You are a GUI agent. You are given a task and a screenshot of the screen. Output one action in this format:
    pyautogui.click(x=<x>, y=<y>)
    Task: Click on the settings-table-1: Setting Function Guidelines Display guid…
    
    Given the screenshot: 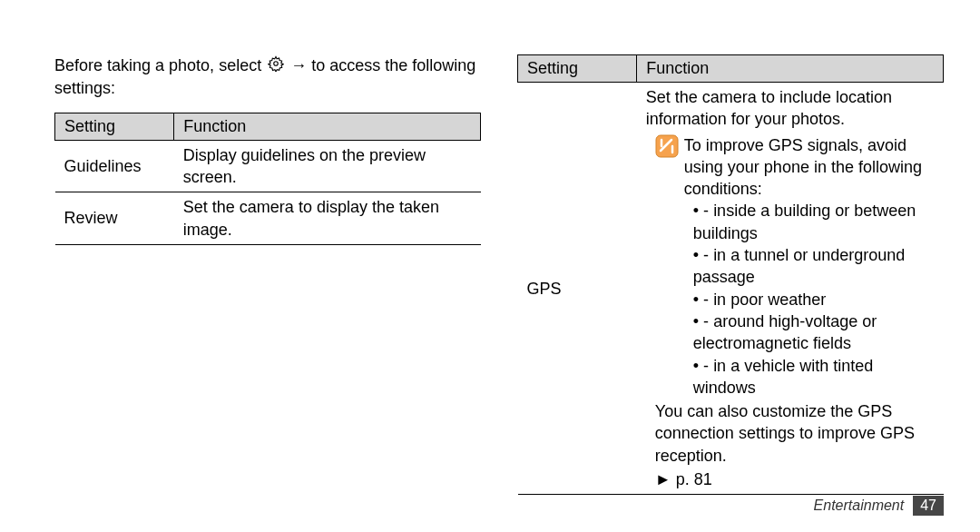 What is the action you would take?
    pyautogui.click(x=268, y=179)
    